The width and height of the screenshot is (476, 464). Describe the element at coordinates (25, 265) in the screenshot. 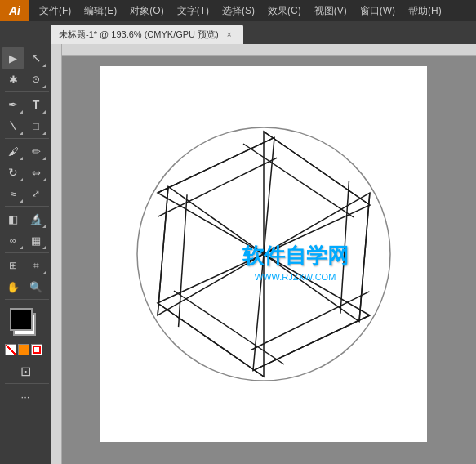

I see `tool-row-artboard: ⊞ ⌗` at that location.